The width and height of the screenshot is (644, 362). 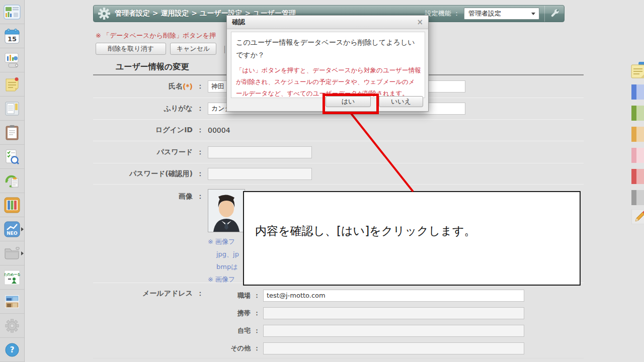 What do you see at coordinates (554, 14) in the screenshot?
I see `wrench-icon` at bounding box center [554, 14].